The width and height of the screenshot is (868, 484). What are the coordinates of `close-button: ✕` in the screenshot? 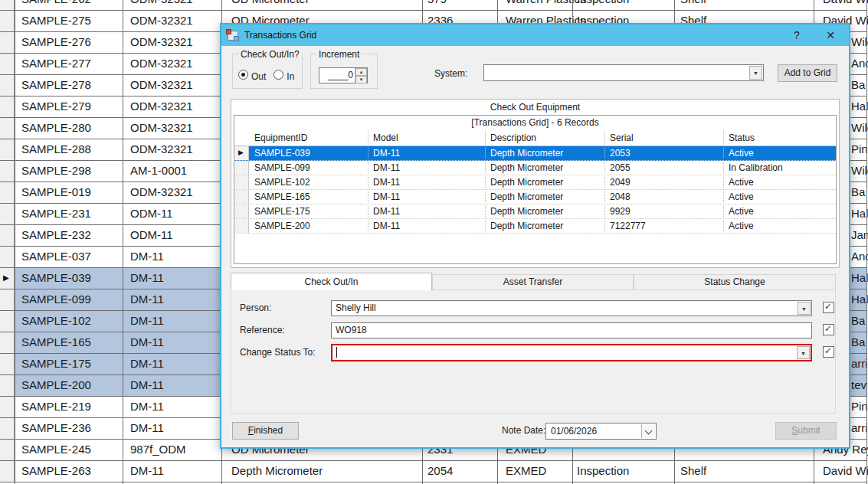 It's located at (830, 35).